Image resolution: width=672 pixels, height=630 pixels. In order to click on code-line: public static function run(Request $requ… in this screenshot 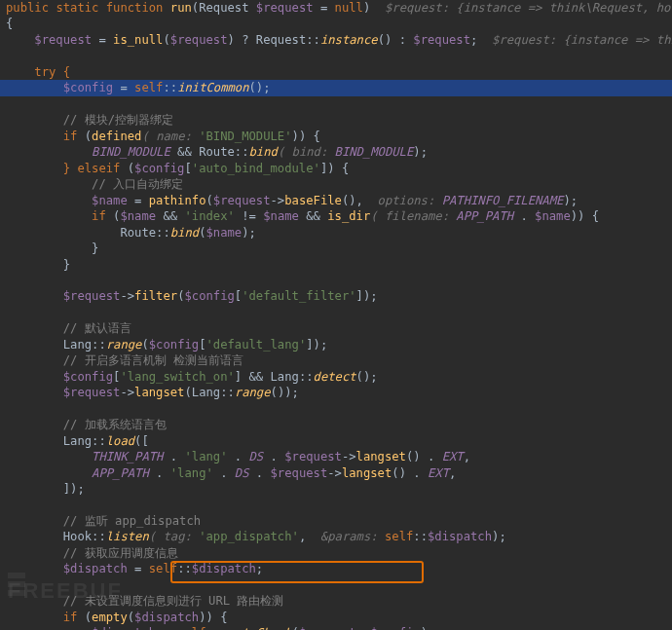, I will do `click(336, 8)`.